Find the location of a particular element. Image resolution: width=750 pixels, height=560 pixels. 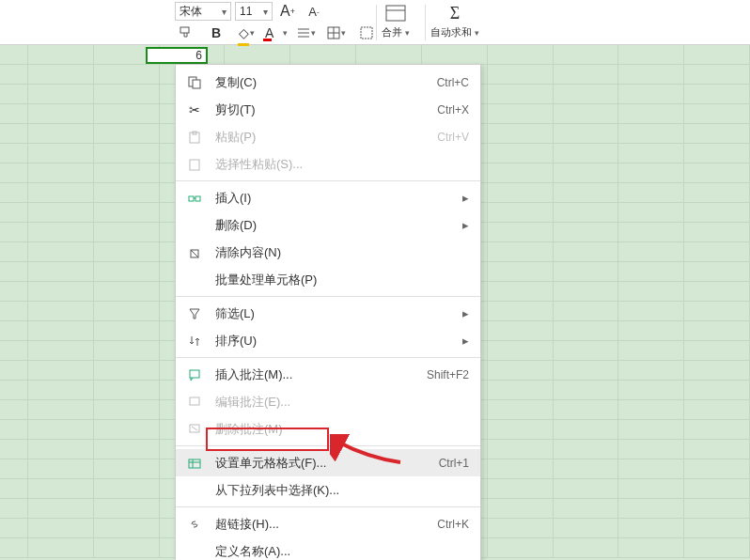

bold-button: B is located at coordinates (216, 33).